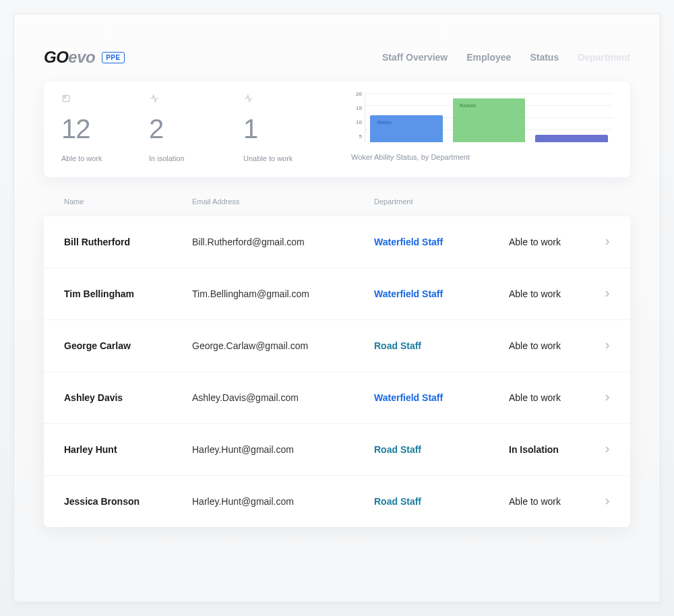 The image size is (674, 616). What do you see at coordinates (193, 128) in the screenshot?
I see `metric-in-isolation: 2In isolation` at bounding box center [193, 128].